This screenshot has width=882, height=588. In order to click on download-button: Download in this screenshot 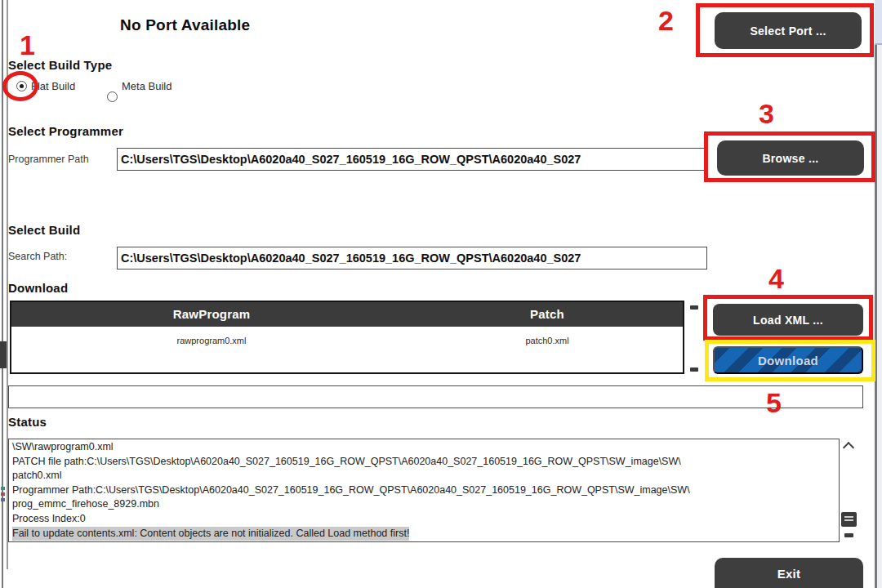, I will do `click(788, 360)`.